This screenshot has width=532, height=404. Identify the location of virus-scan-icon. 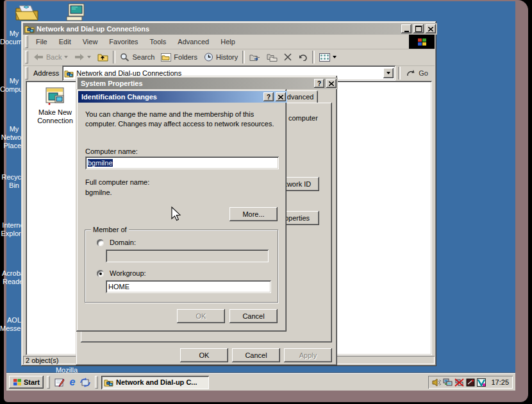
(481, 382).